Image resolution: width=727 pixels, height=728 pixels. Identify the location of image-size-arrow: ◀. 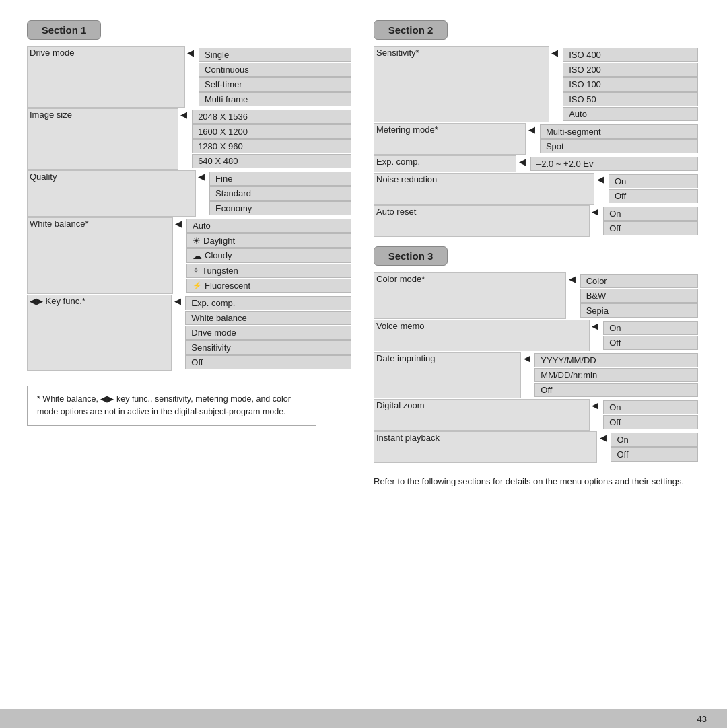
(184, 139).